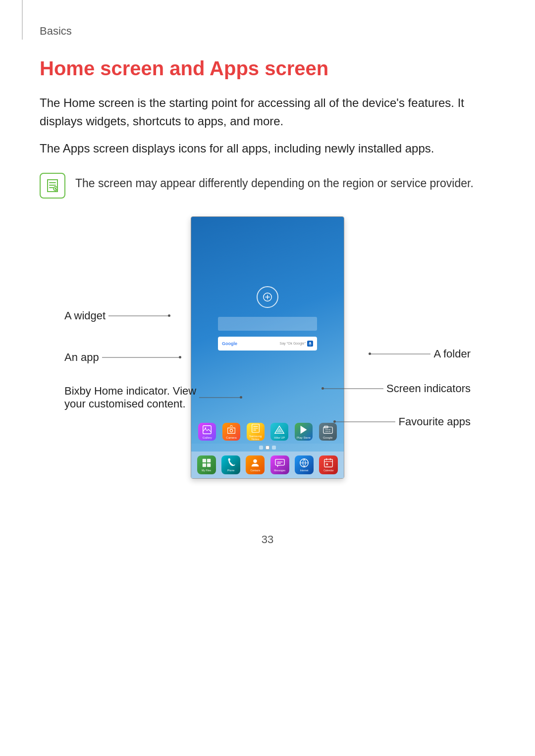 Image resolution: width=535 pixels, height=756 pixels. What do you see at coordinates (268, 185) in the screenshot?
I see `note-box: The screen may appear differently depend…` at bounding box center [268, 185].